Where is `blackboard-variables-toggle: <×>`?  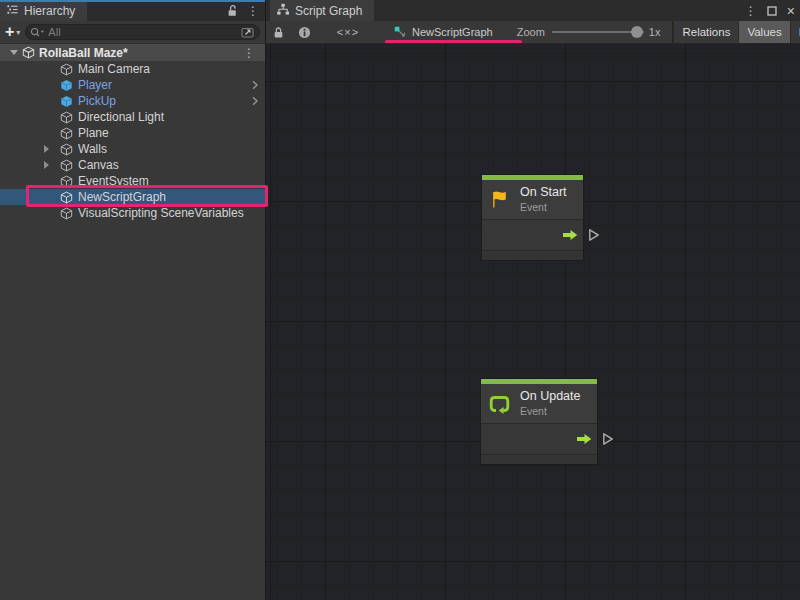
blackboard-variables-toggle: <×> is located at coordinates (348, 32).